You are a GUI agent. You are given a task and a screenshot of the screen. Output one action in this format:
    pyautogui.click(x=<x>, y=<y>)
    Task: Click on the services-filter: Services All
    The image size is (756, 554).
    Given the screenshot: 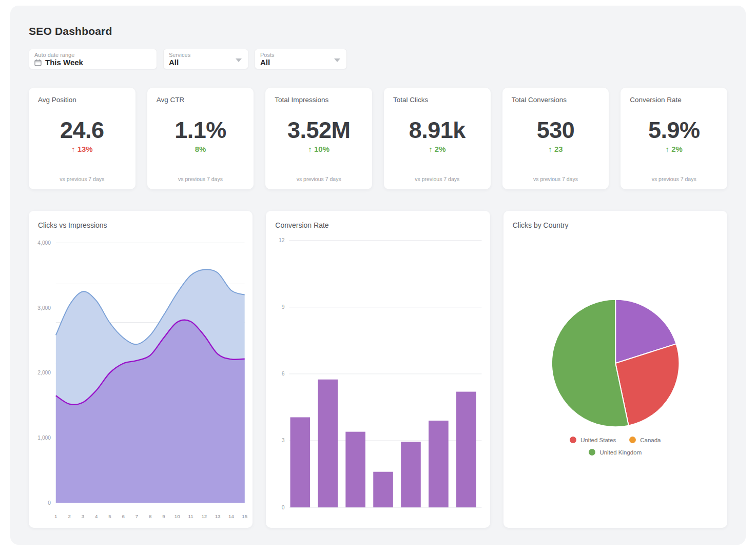 What is the action you would take?
    pyautogui.click(x=206, y=59)
    